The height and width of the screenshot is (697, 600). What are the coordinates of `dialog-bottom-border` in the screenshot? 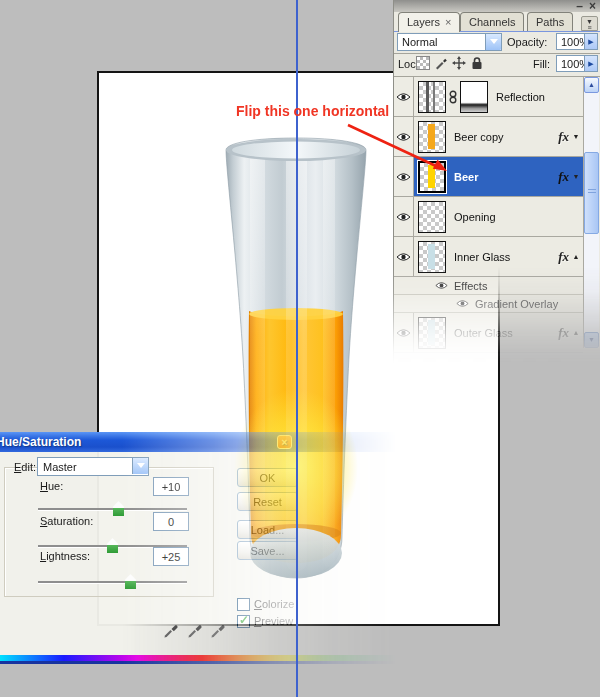 It's located at (218, 662).